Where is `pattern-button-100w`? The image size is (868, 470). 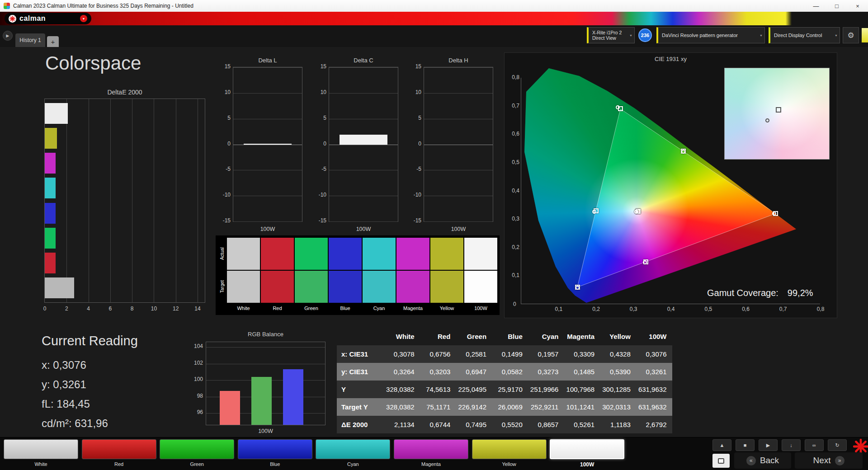
pattern-button-100w is located at coordinates (587, 449).